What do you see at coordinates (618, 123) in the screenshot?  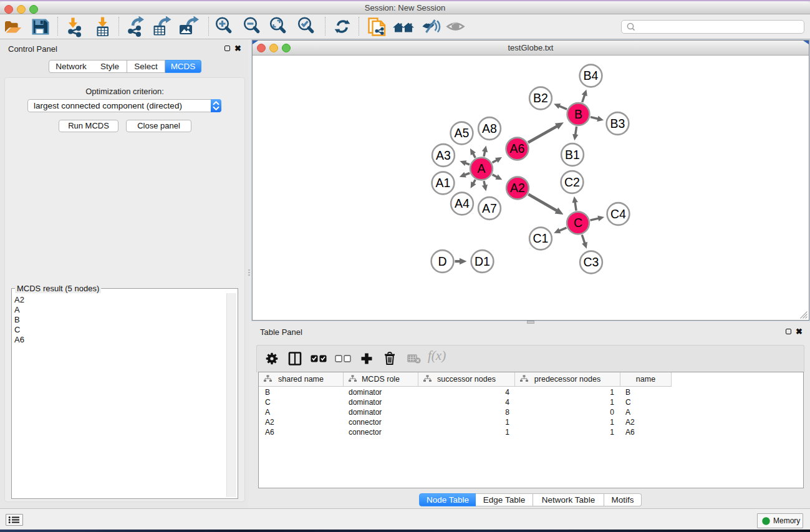 I see `svg-text: B3` at bounding box center [618, 123].